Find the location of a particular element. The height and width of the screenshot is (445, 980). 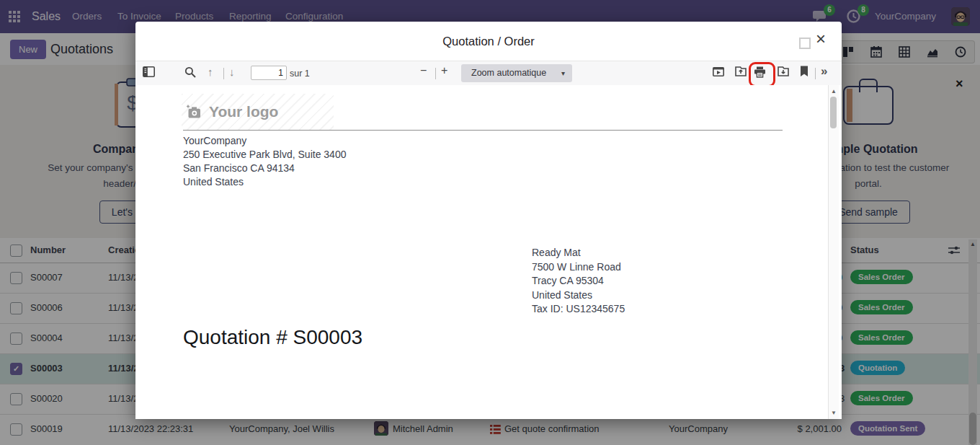

page-number-input is located at coordinates (269, 73).